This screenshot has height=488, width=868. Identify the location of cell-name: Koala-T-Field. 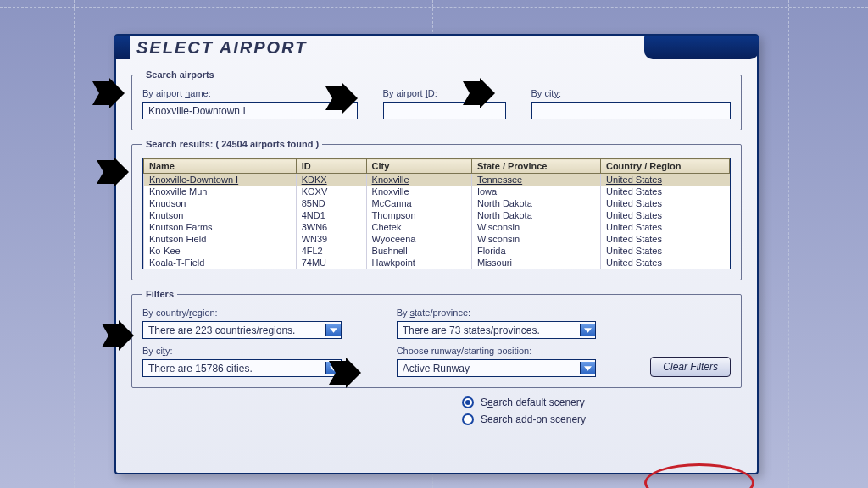
(220, 263).